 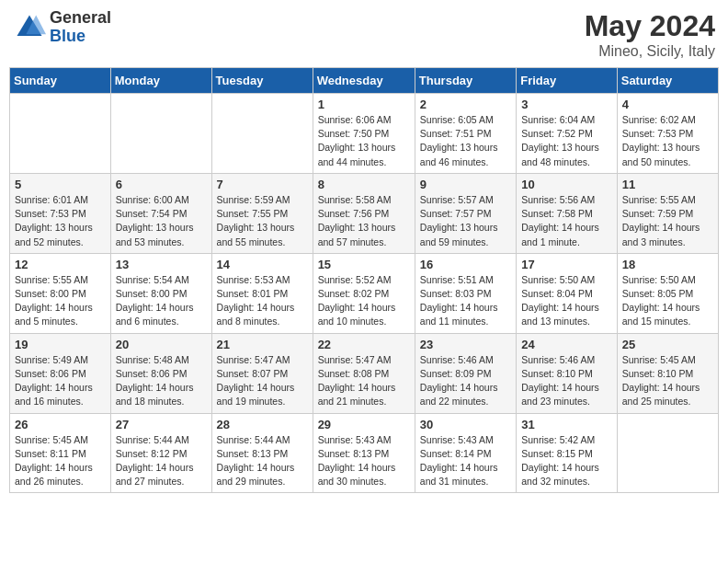 I want to click on calendar-cell: 2Sunrise: 6:05 AM Sunset: 7:51 PM Daylig…, so click(x=465, y=134).